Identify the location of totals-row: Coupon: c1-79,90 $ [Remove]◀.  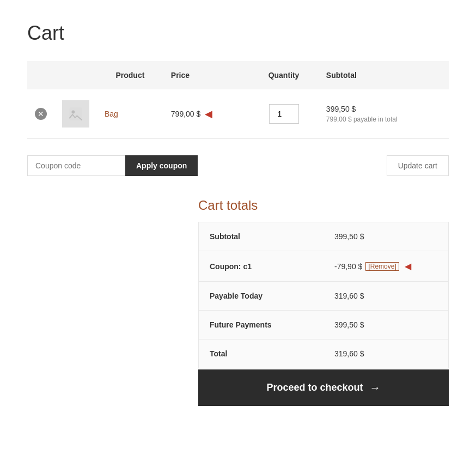
(324, 266).